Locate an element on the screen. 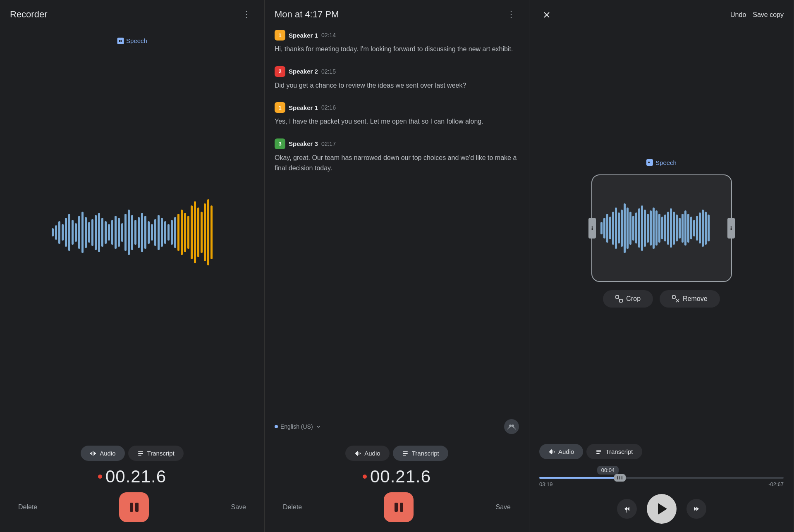 The width and height of the screenshot is (794, 532). save-copy-button: Save copy is located at coordinates (768, 15).